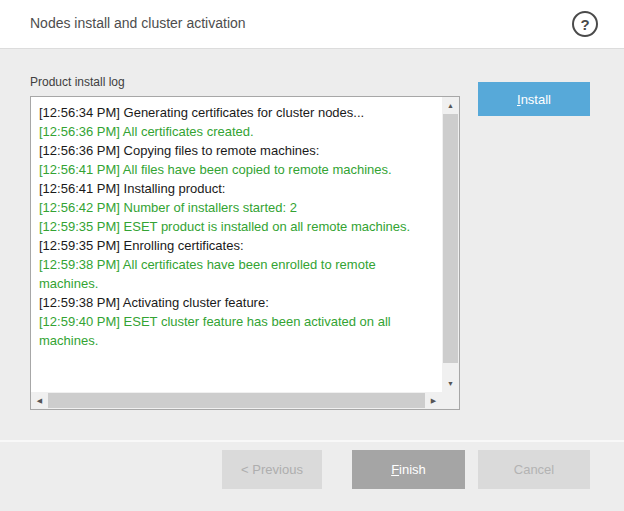 The height and width of the screenshot is (511, 624). I want to click on horizontal-scrollbar-thumb, so click(236, 400).